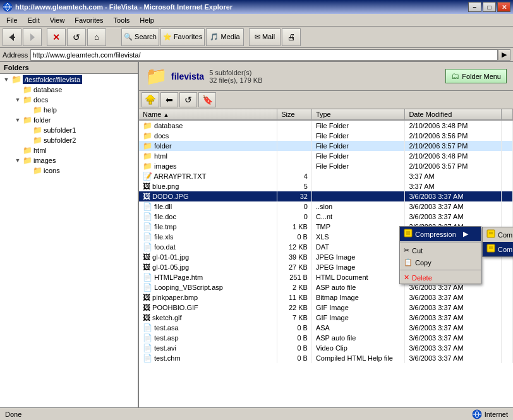 This screenshot has width=513, height=420. Describe the element at coordinates (225, 37) in the screenshot. I see `media-button: 🎵 Media` at that location.